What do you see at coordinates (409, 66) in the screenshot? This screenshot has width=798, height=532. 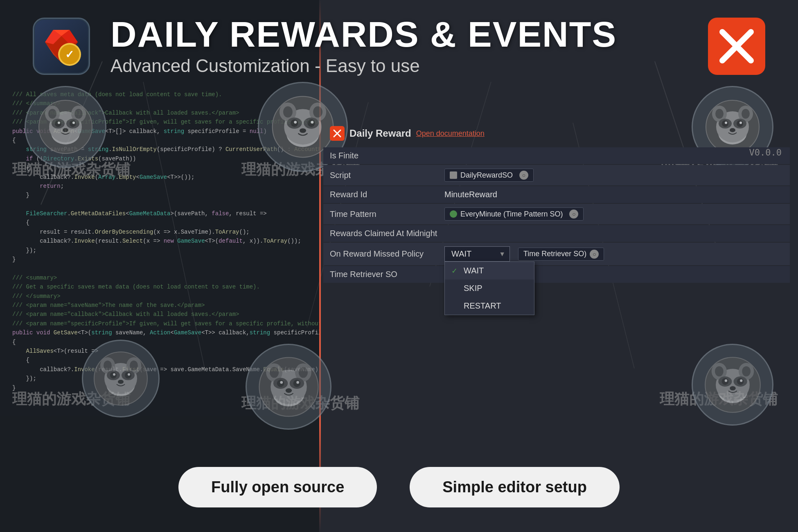 I see `sub-title: Advanced Customization - Easy to use` at bounding box center [409, 66].